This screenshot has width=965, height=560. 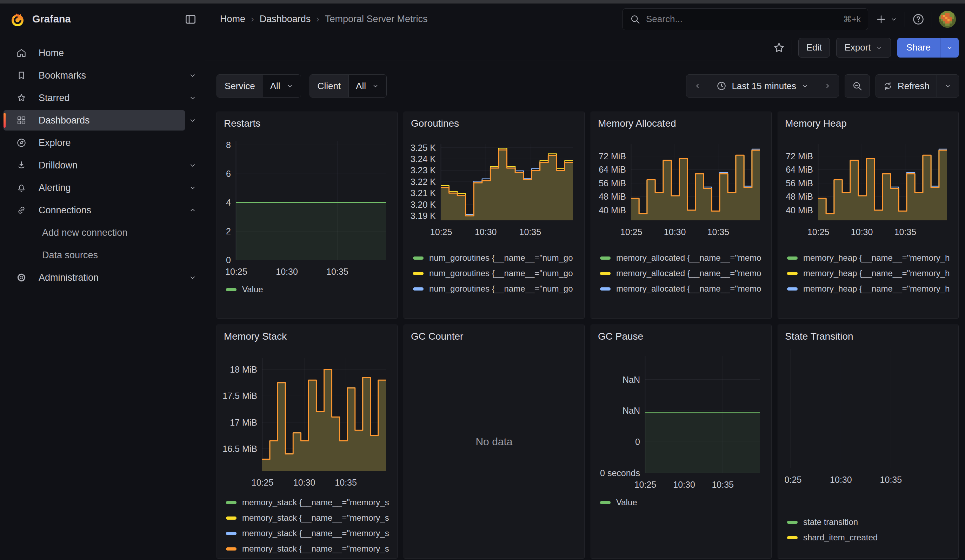 I want to click on breadcrumb-home: Home, so click(x=233, y=19).